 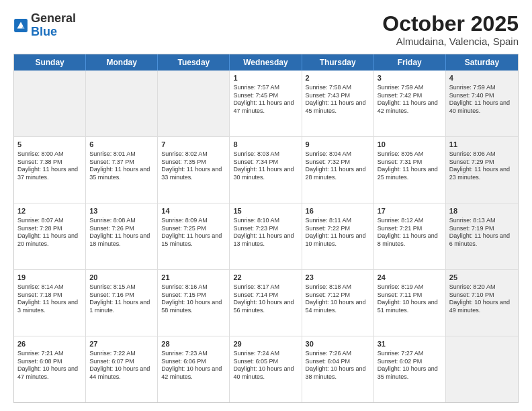 What do you see at coordinates (54, 18) in the screenshot?
I see `logo-general: General` at bounding box center [54, 18].